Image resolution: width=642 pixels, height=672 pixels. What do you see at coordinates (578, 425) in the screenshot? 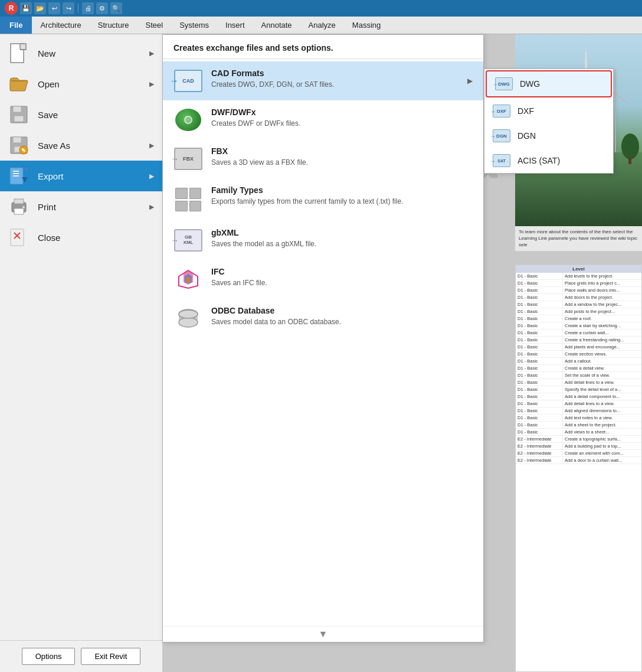
I see `table-row: D1 - BasicAdd a sheet to the project.` at bounding box center [578, 425].